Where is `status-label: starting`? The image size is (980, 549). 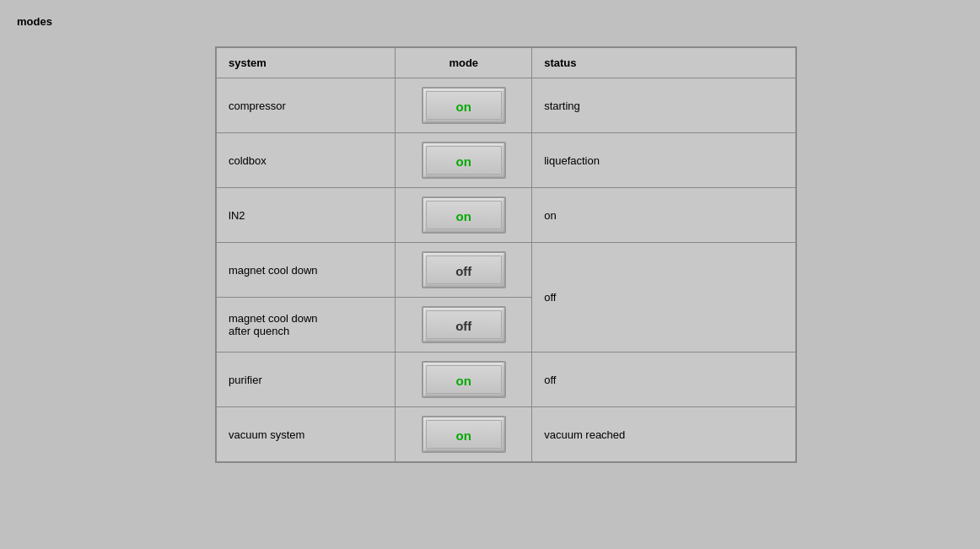 status-label: starting is located at coordinates (665, 106).